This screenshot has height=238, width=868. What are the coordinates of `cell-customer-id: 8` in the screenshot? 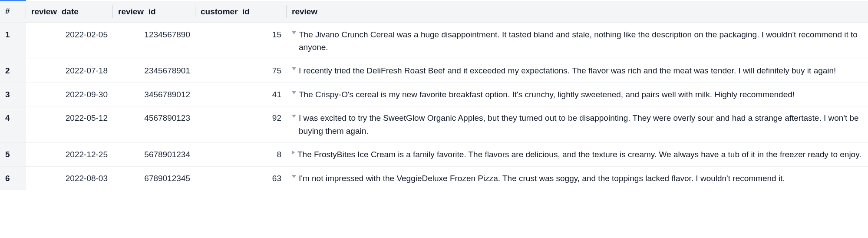 It's located at (241, 155).